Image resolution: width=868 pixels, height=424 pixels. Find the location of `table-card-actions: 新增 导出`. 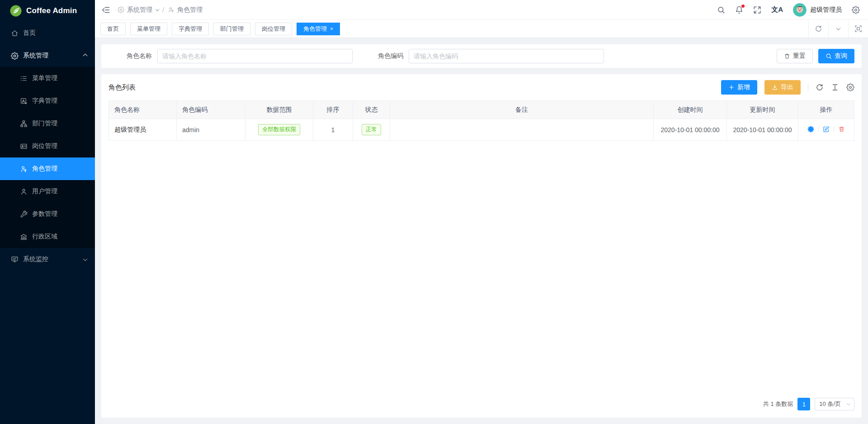

table-card-actions: 新增 导出 is located at coordinates (788, 87).